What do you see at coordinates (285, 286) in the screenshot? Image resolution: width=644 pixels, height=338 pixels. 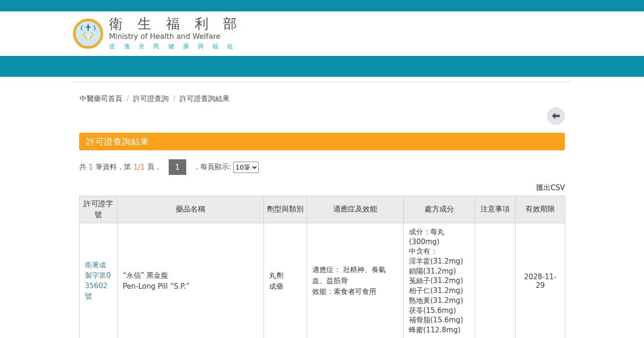 I see `drug-category: 成藥` at bounding box center [285, 286].